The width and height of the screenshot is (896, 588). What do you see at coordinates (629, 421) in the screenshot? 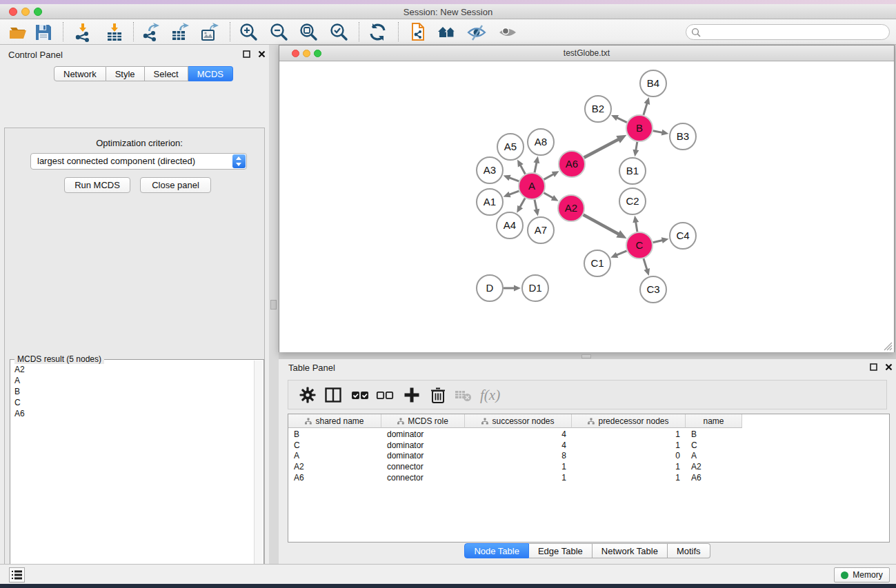
I see `column-header-predecessor-nodes: predecessor nodes` at bounding box center [629, 421].